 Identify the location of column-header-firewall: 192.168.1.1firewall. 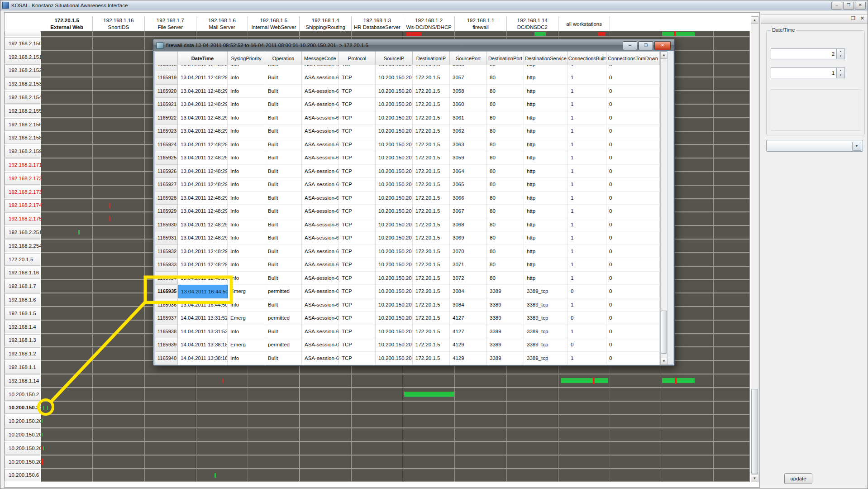
(481, 24).